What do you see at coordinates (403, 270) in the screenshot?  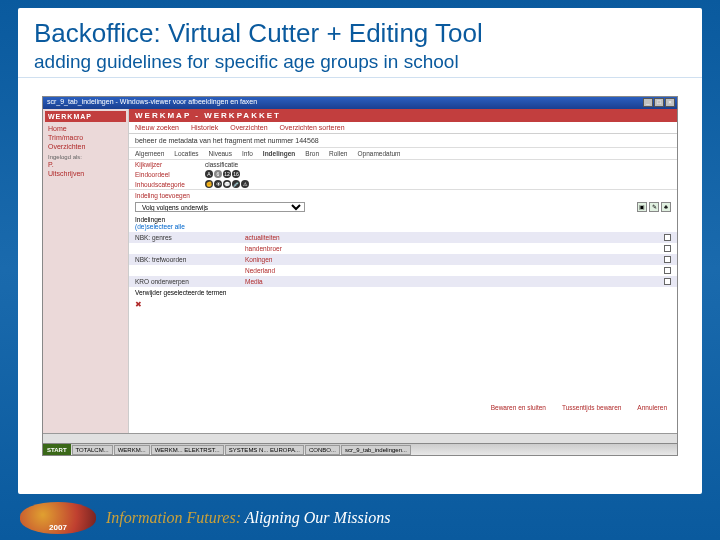 I see `term-row: Nederland` at bounding box center [403, 270].